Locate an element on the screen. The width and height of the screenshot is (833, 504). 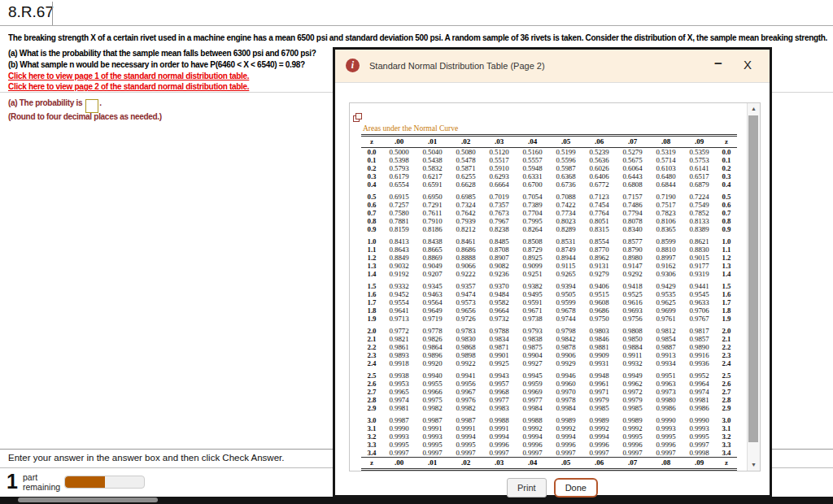
ztable-value: 0.9938 is located at coordinates (399, 374).